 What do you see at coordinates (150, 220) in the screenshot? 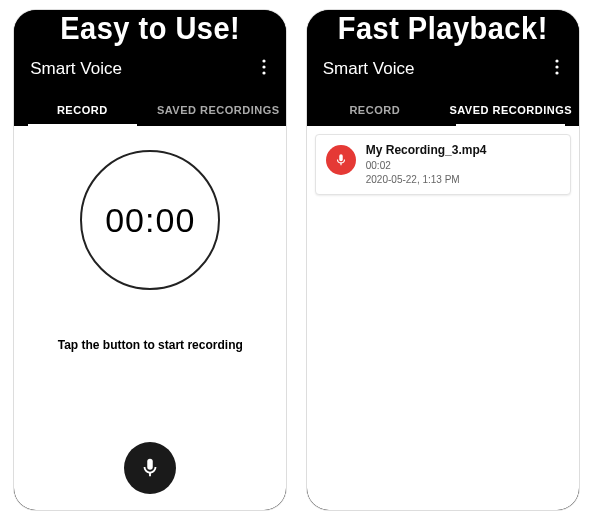
I see `record-timer: 00:00` at bounding box center [150, 220].